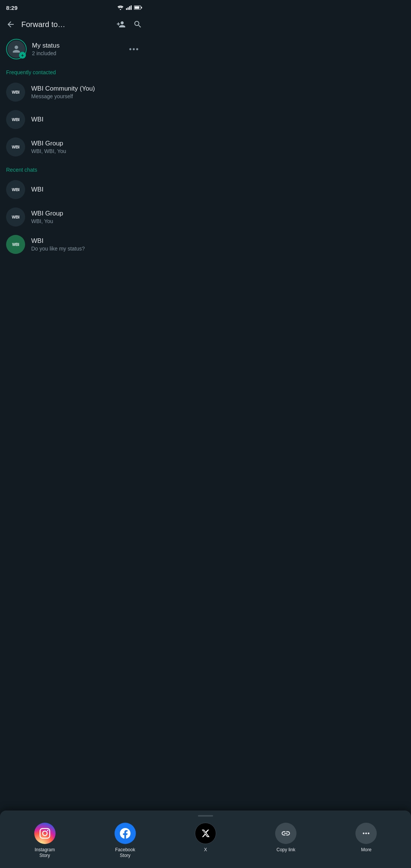 This screenshot has width=411, height=868. I want to click on recent-chats-header: Recent chats, so click(74, 168).